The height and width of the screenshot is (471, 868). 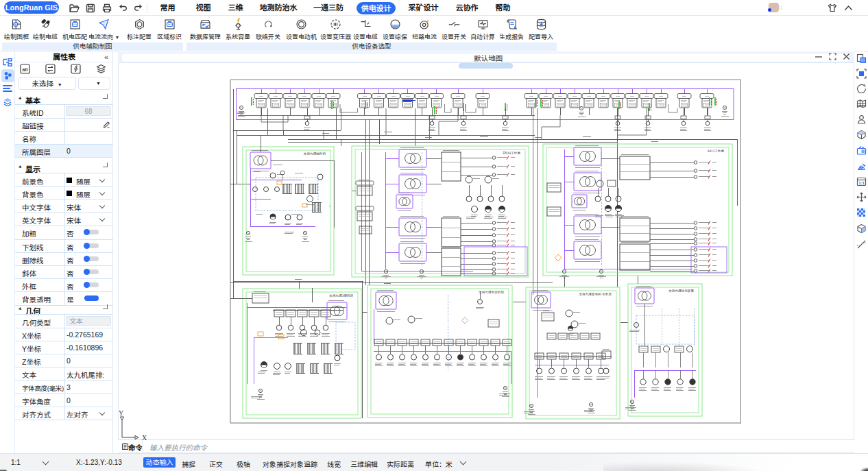 What do you see at coordinates (511, 153) in the screenshot?
I see `svg-text: DN18工作面` at bounding box center [511, 153].